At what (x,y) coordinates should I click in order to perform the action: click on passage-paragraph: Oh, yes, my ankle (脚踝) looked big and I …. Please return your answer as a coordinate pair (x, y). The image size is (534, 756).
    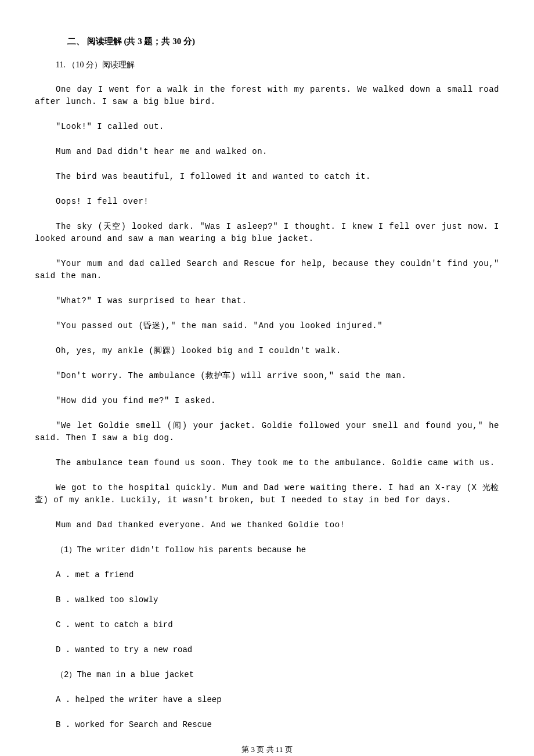
    Looking at the image, I should click on (267, 351).